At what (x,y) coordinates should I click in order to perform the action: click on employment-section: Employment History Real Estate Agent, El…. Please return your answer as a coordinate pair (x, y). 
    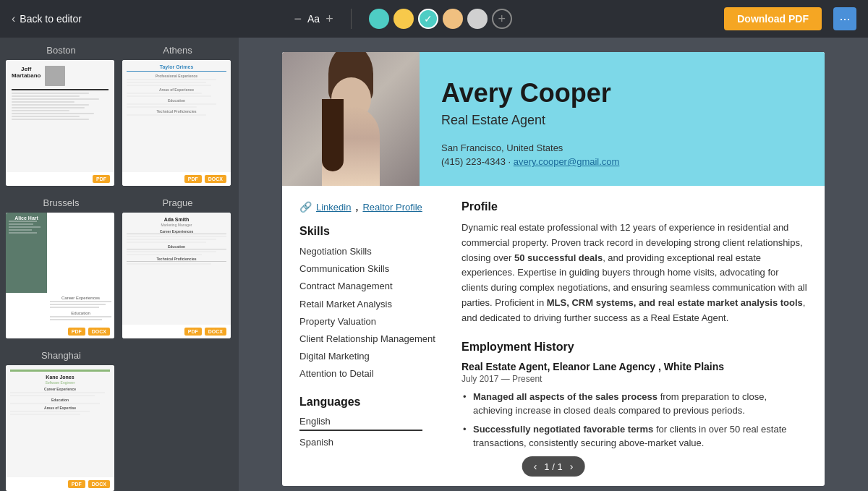
    Looking at the image, I should click on (634, 396).